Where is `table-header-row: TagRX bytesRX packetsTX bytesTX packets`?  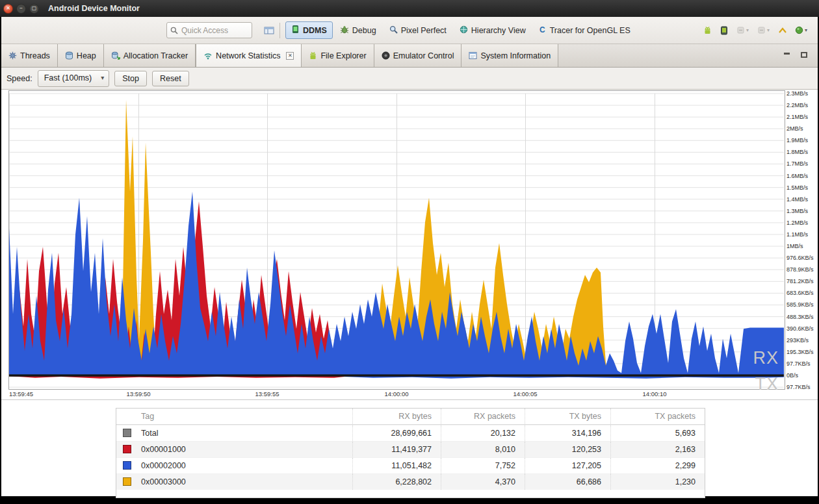 table-header-row: TagRX bytesRX packetsTX bytesTX packets is located at coordinates (411, 417).